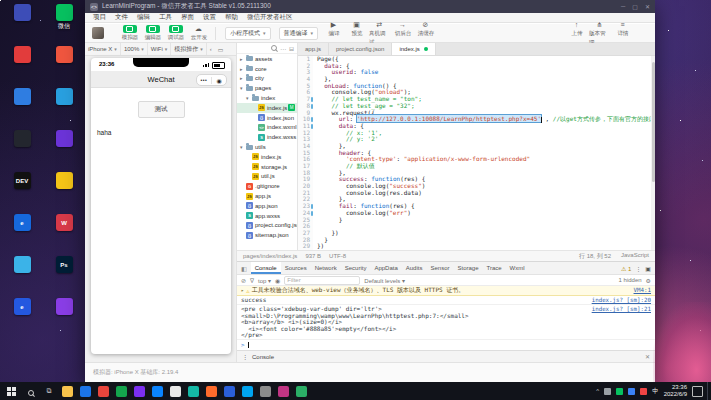 This screenshot has height=400, width=711. Describe the element at coordinates (267, 206) in the screenshot. I see `tree-file-app.json: {}app.json` at that location.